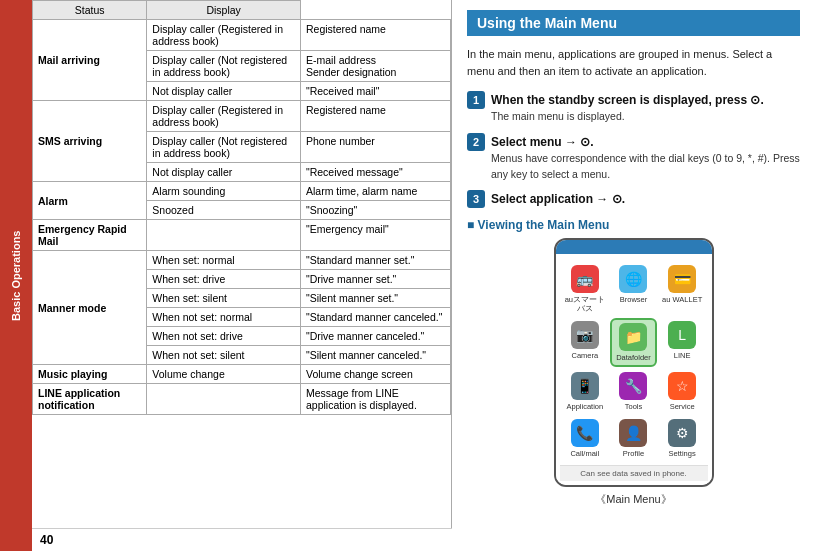 Image resolution: width=815 pixels, height=551 pixels. I want to click on display-cell: "Drive manner set.", so click(375, 280).